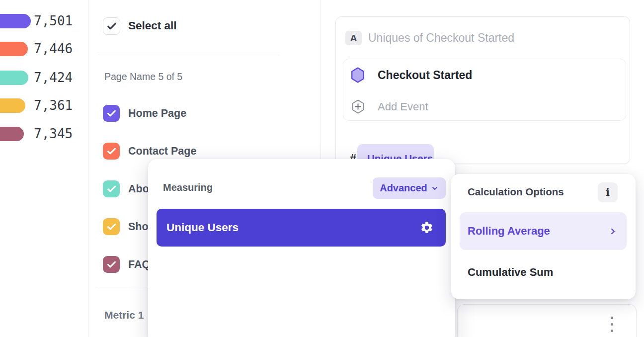  I want to click on bar-value-label: 7,446, so click(53, 49).